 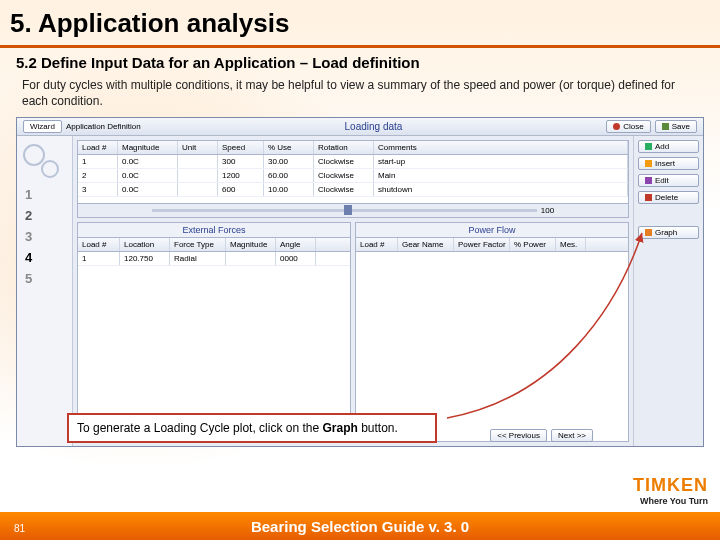 I want to click on prev-button: << Previous, so click(x=518, y=436).